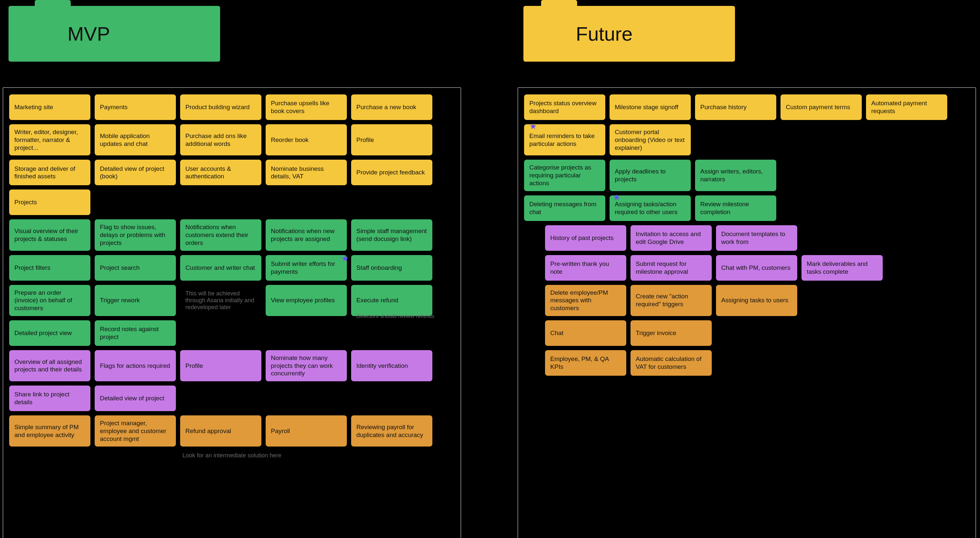 The height and width of the screenshot is (538, 980). What do you see at coordinates (221, 172) in the screenshot?
I see `mvp-card: User accounts & authentication` at bounding box center [221, 172].